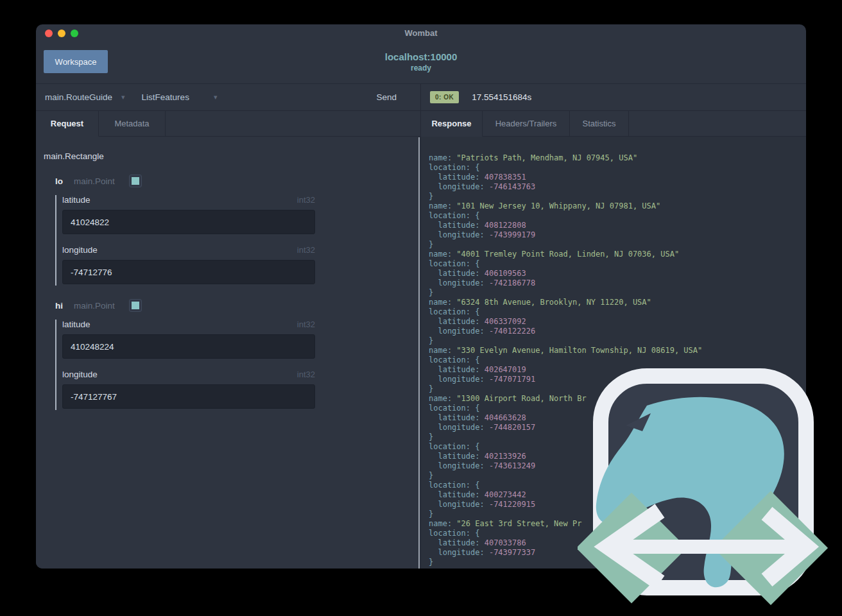  Describe the element at coordinates (189, 346) in the screenshot. I see `hi-latitude-input` at that location.